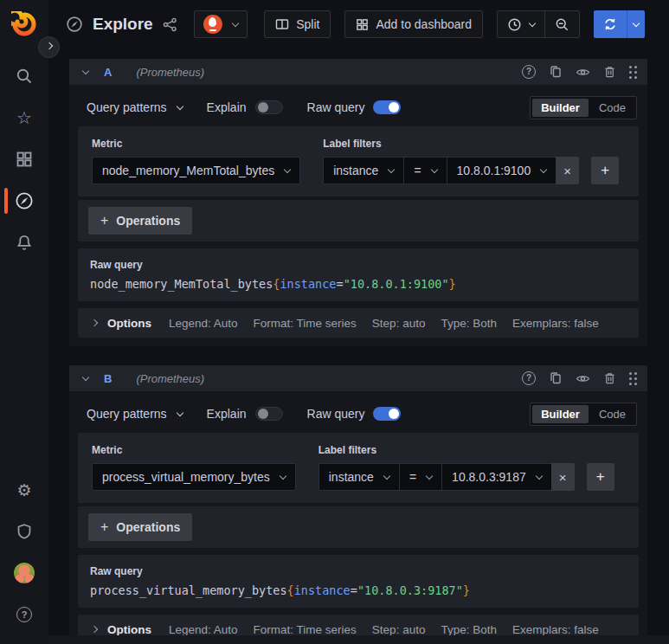  Describe the element at coordinates (196, 161) in the screenshot. I see `metric-field: Metric node_memory_MemTotal_bytes` at that location.